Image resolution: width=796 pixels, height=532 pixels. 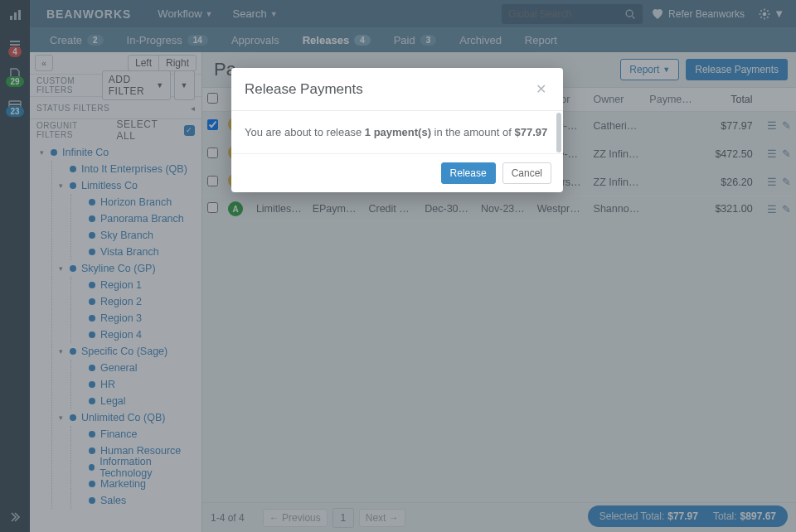 I want to click on modal-footer: Release Cancel, so click(x=397, y=173).